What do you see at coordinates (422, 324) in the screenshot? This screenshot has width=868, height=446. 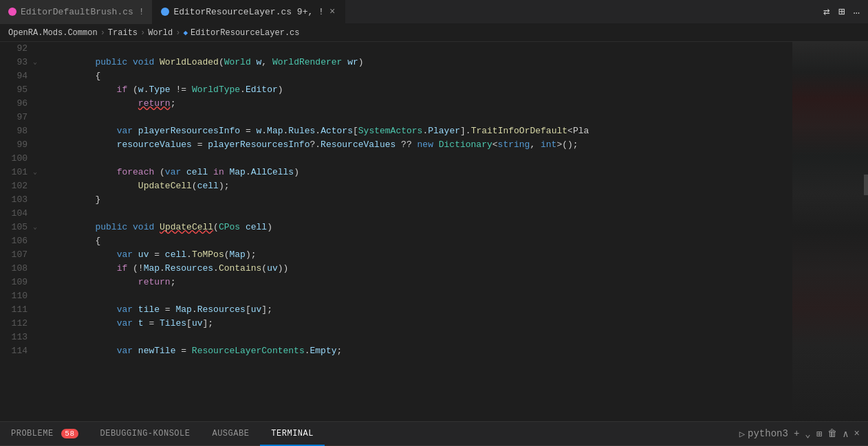 I see `table-row: var t = Tiles[uv];` at bounding box center [422, 324].